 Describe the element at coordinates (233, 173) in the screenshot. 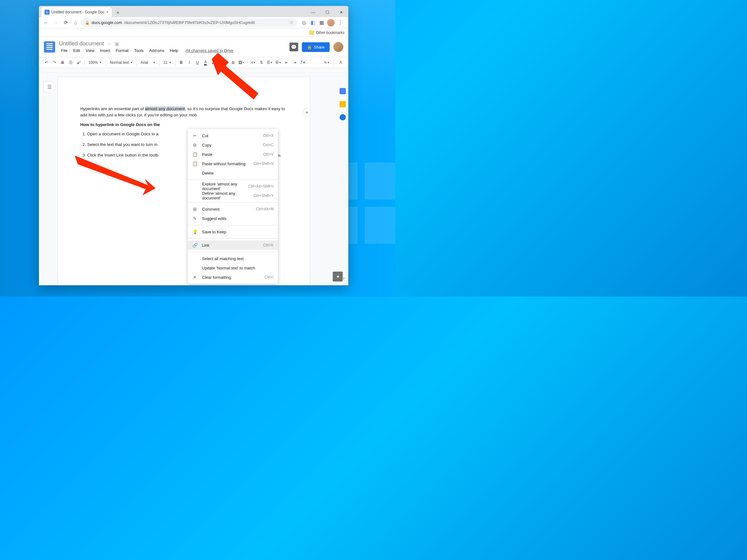

I see `ctx-delete: Delete` at that location.